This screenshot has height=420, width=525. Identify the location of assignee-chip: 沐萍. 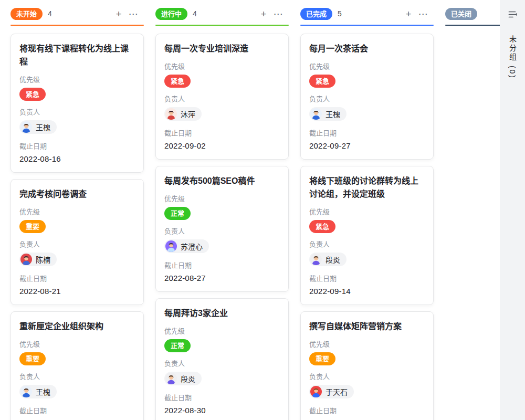
(183, 114).